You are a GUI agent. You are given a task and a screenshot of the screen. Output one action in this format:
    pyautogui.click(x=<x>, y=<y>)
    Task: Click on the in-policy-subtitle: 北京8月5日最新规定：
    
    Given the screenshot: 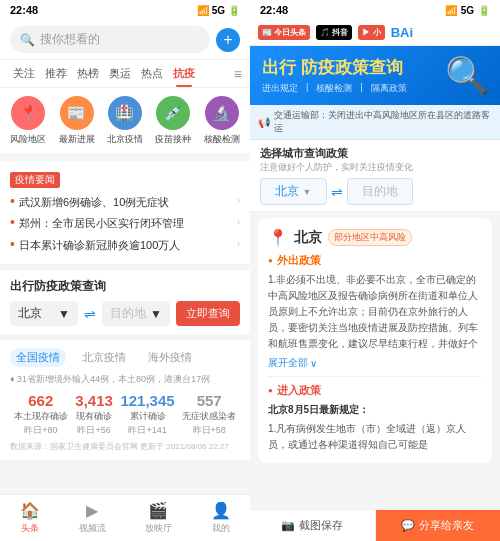 What is the action you would take?
    pyautogui.click(x=375, y=410)
    